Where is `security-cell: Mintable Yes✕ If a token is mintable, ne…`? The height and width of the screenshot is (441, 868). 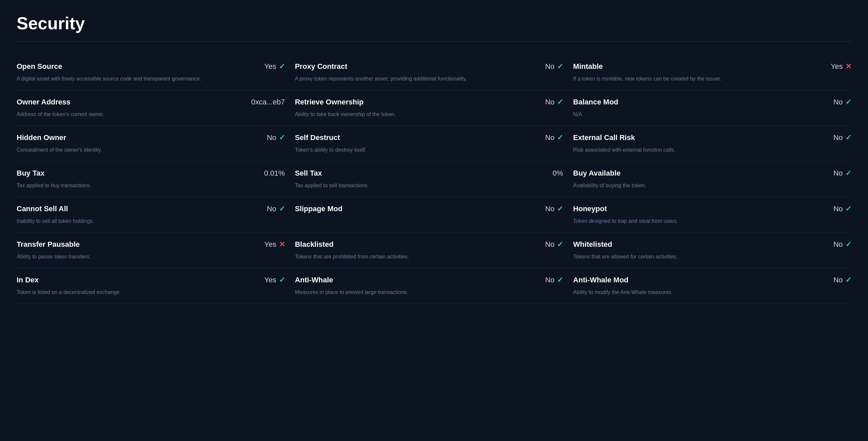 security-cell: Mintable Yes✕ If a token is mintable, ne… is located at coordinates (712, 73).